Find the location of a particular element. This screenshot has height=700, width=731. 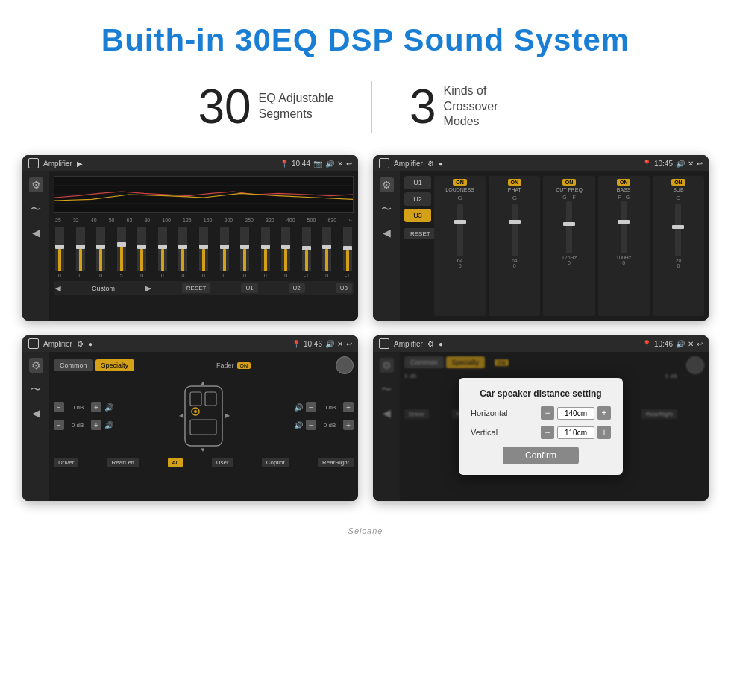

eq-icon-bl: ⚙ is located at coordinates (36, 365).